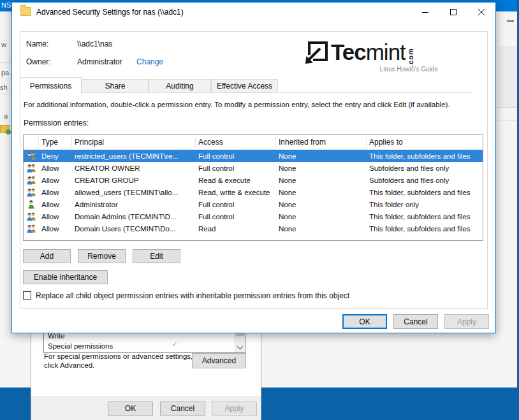 Image resolution: width=519 pixels, height=420 pixels. What do you see at coordinates (56, 337) in the screenshot?
I see `listbox-item-write: Write` at bounding box center [56, 337].